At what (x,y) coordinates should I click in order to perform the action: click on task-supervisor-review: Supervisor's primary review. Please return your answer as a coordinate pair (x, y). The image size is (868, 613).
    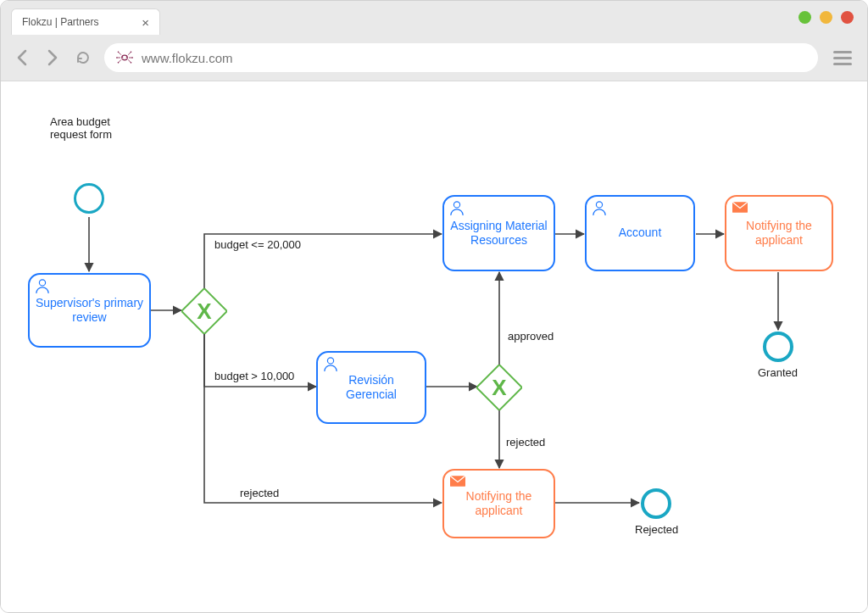
    Looking at the image, I should click on (90, 310).